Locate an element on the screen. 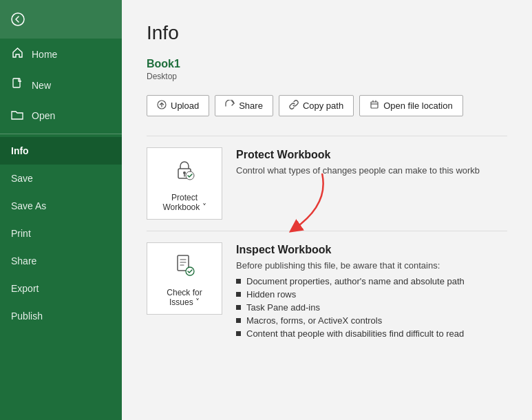 The height and width of the screenshot is (420, 532). inspect-workbook-title: Inspect Workbook is located at coordinates (372, 250).